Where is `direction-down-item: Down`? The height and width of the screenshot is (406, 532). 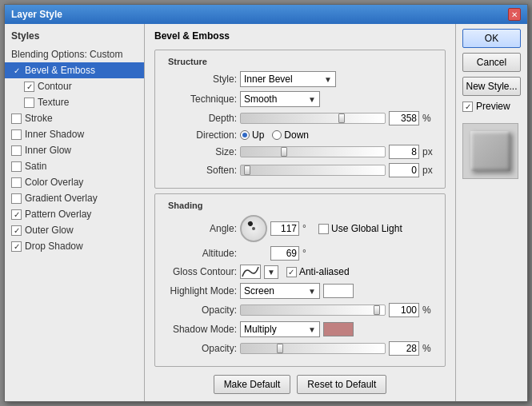 direction-down-item: Down is located at coordinates (290, 135).